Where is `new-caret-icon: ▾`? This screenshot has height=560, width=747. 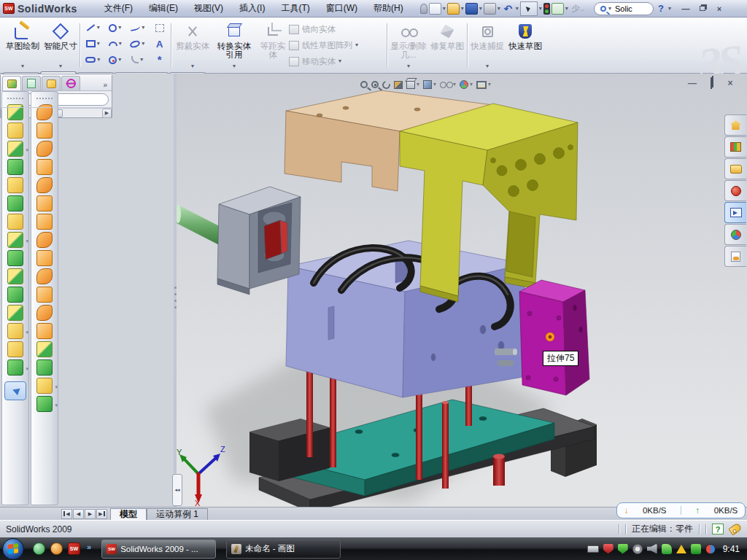
new-caret-icon: ▾ is located at coordinates (444, 9).